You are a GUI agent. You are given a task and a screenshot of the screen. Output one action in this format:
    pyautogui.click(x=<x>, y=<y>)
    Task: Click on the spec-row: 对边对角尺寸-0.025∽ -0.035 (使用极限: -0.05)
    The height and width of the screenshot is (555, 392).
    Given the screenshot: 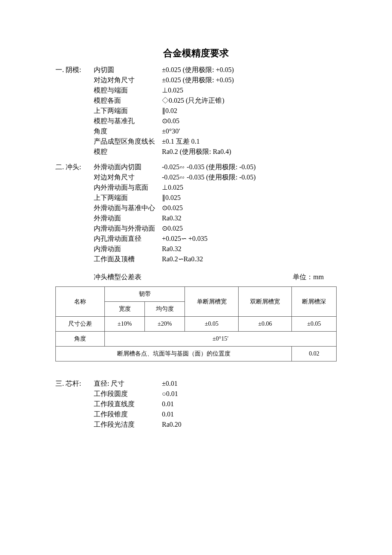 What is the action you would take?
    pyautogui.click(x=215, y=177)
    